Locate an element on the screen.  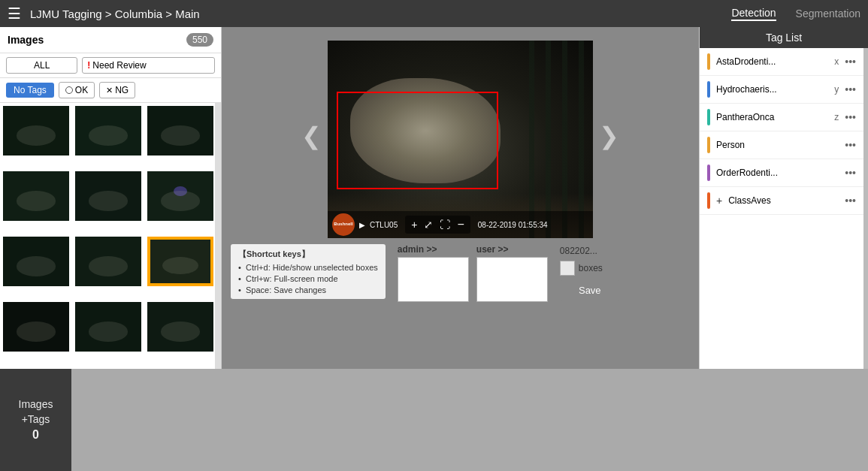
tag-items: AstaDrodenti... x ••• Hydrochaeris... y … is located at coordinates (782, 209).